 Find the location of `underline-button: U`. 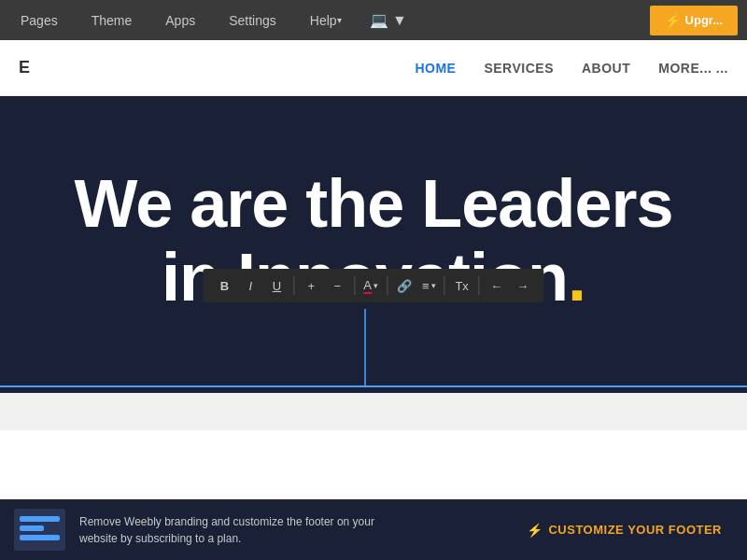

underline-button: U is located at coordinates (276, 286).